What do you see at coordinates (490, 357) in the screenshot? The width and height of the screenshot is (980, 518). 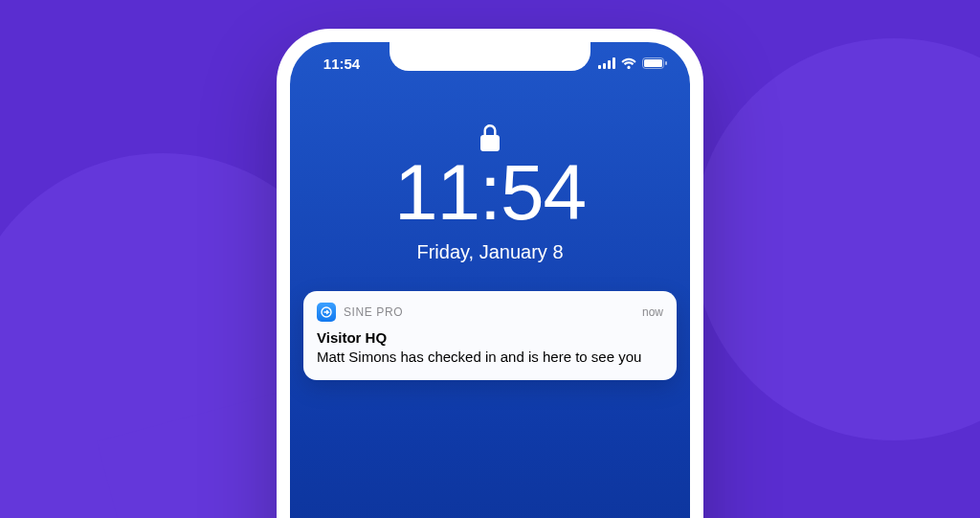 I see `notification-body: Matt Simons has checked in and is here t…` at bounding box center [490, 357].